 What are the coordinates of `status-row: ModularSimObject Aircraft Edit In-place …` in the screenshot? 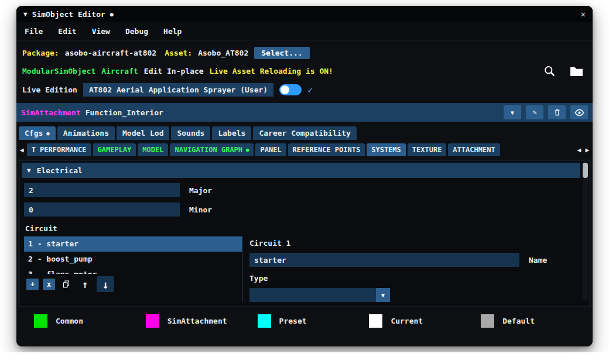 It's located at (304, 71).